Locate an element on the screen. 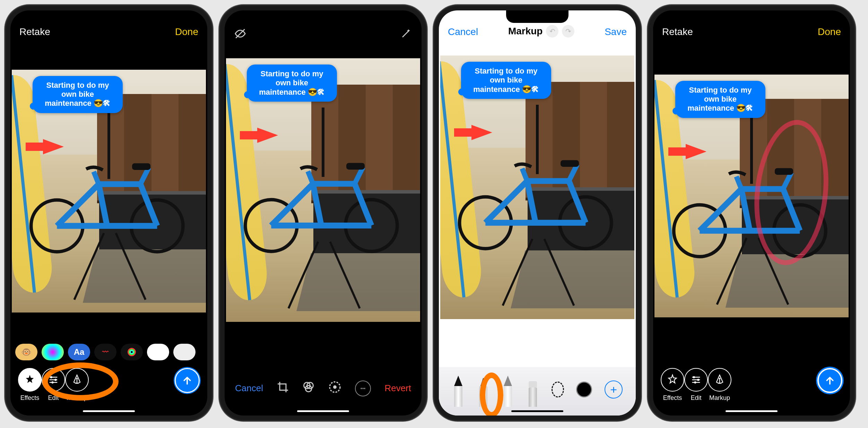 The image size is (868, 428). save-button: Save is located at coordinates (616, 32).